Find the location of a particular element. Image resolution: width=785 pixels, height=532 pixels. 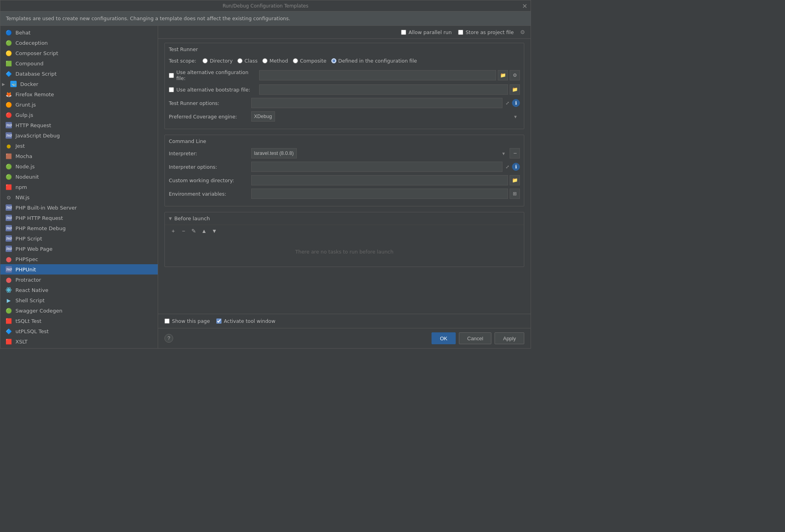

before-launch-remove-btn: − is located at coordinates (183, 231).